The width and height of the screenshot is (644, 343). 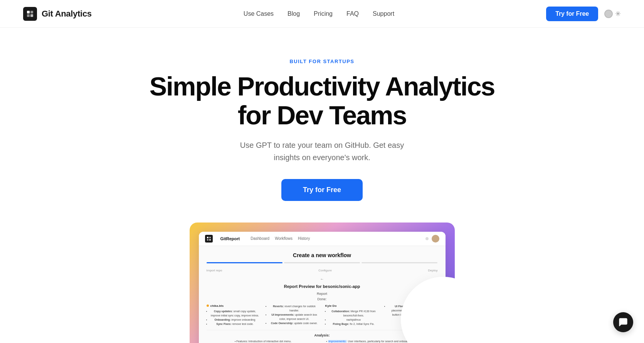 I want to click on task-item: Sync Fixes: remove test code., so click(x=235, y=324).